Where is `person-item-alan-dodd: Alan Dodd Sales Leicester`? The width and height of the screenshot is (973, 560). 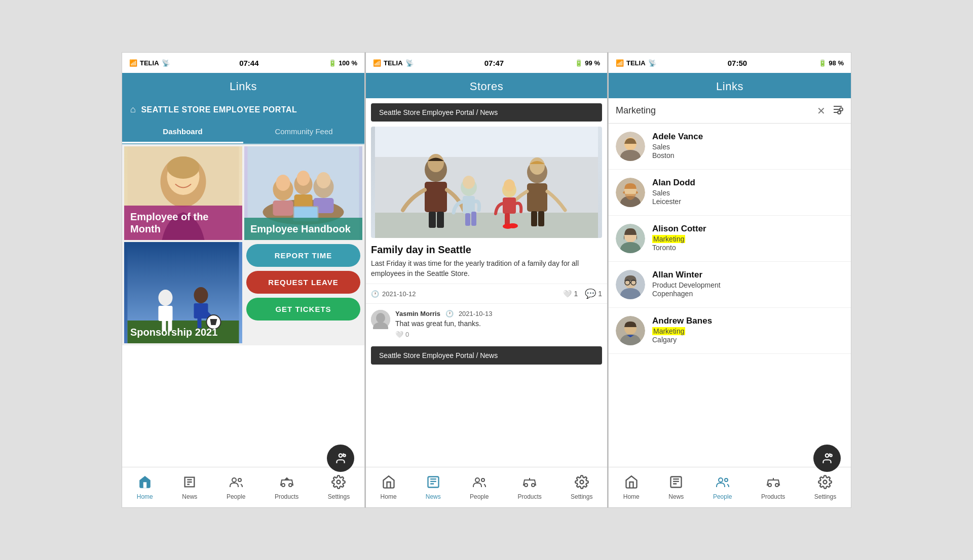
person-item-alan-dodd: Alan Dodd Sales Leicester is located at coordinates (730, 192).